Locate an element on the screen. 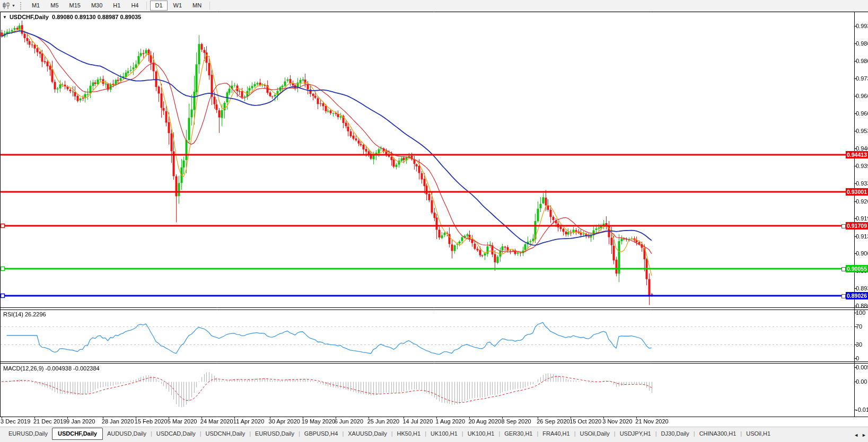 This screenshot has width=868, height=442. rsi-scale-label: 70 is located at coordinates (859, 326).